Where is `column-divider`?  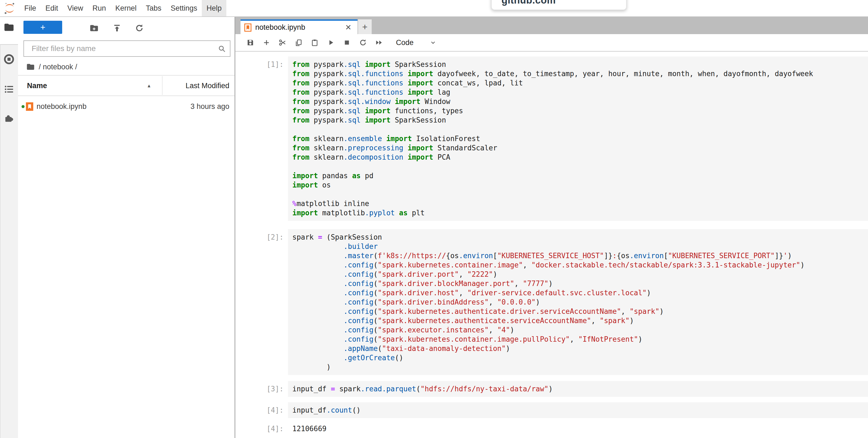 column-divider is located at coordinates (162, 86).